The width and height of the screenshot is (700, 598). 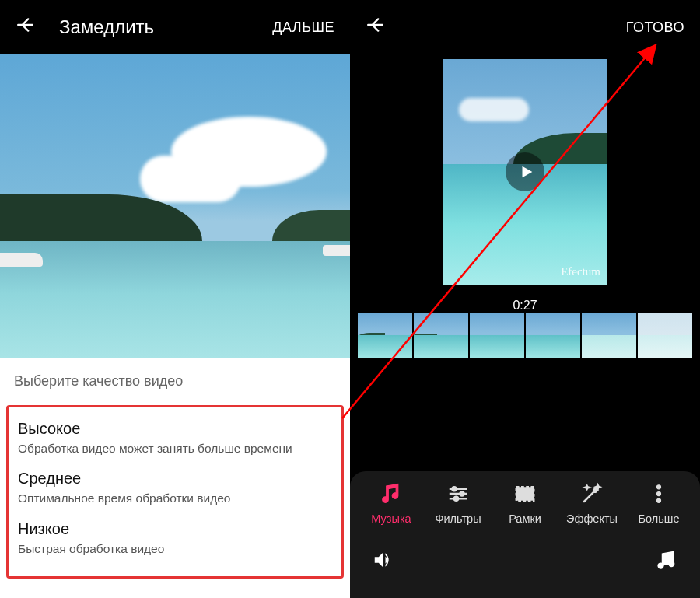 I want to click on tool-label: Фильтры, so click(x=457, y=519).